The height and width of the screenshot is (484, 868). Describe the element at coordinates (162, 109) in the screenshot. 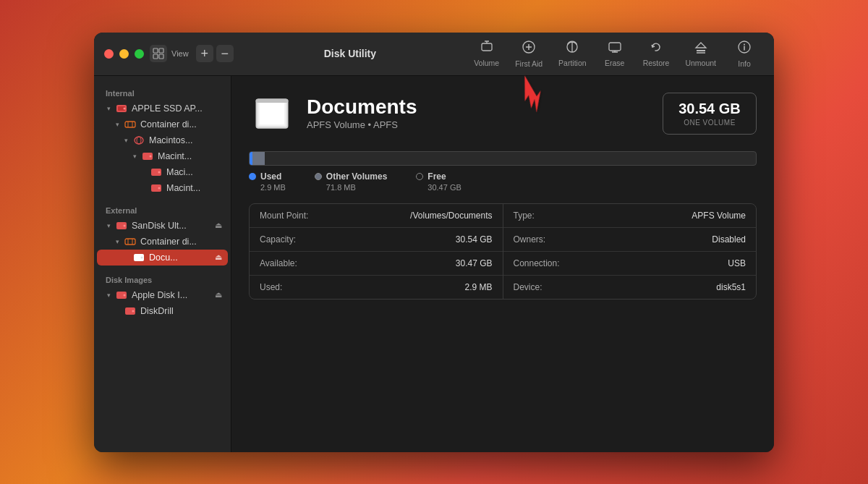

I see `sidebar-item-apple-ssd: ▾ APPLE SSD AP...` at that location.